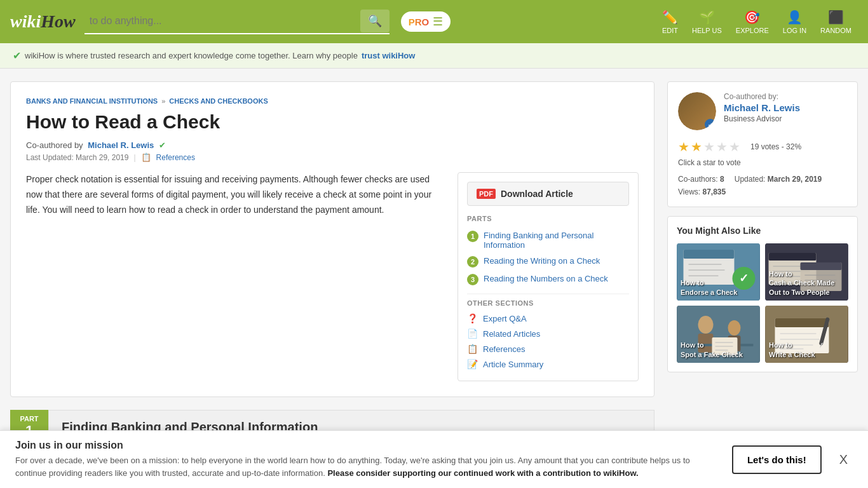  Describe the element at coordinates (548, 364) in the screenshot. I see `toc-article-summary: 📝 Article Summary` at that location.